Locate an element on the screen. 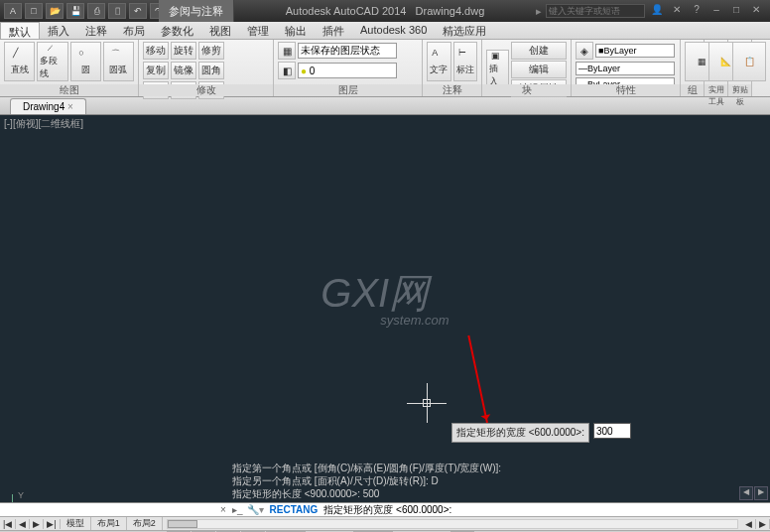 The image size is (770, 532). command-line: × ▸_ 🔧▾ RECTANG 指定矩形的宽度 <600.0000>: is located at coordinates (385, 509).